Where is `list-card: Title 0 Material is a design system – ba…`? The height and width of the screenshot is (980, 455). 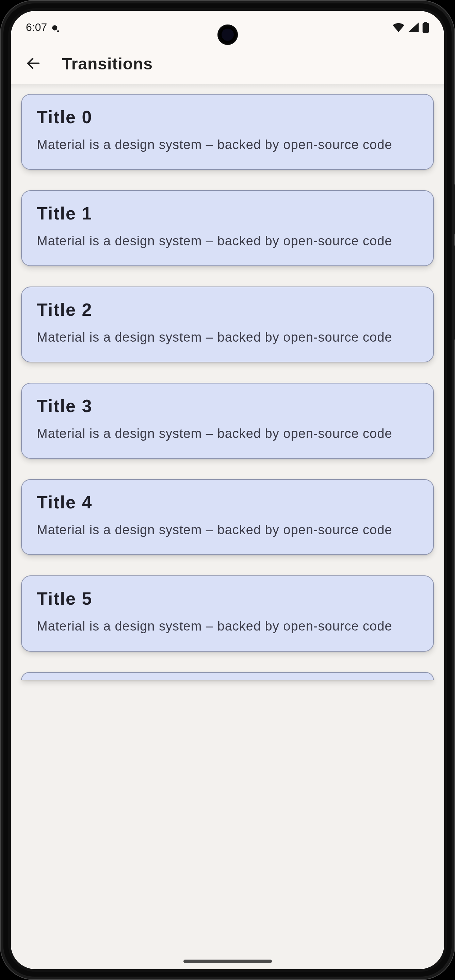 list-card: Title 0 Material is a design system – ba… is located at coordinates (228, 132).